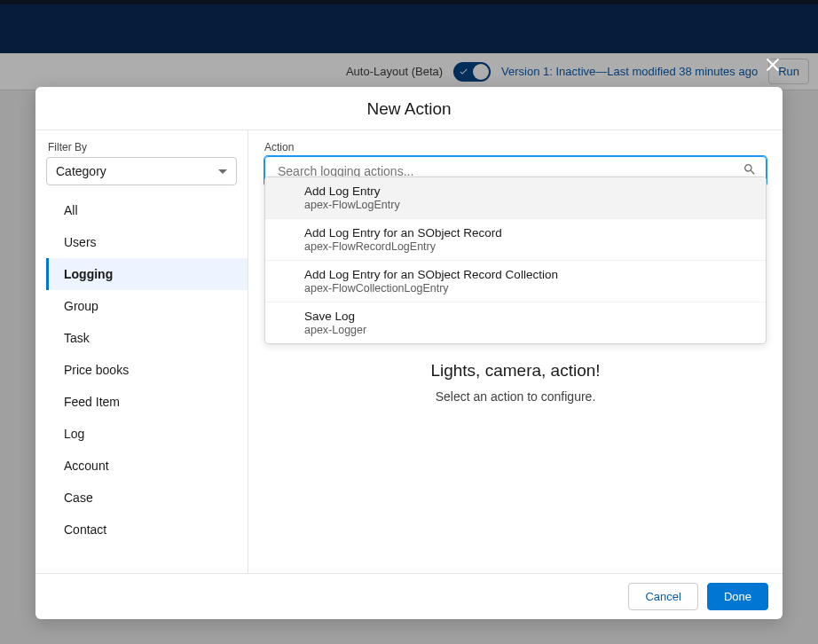 The height and width of the screenshot is (644, 818). I want to click on action-option-sub: apex-FlowRecordLogEntry, so click(530, 247).